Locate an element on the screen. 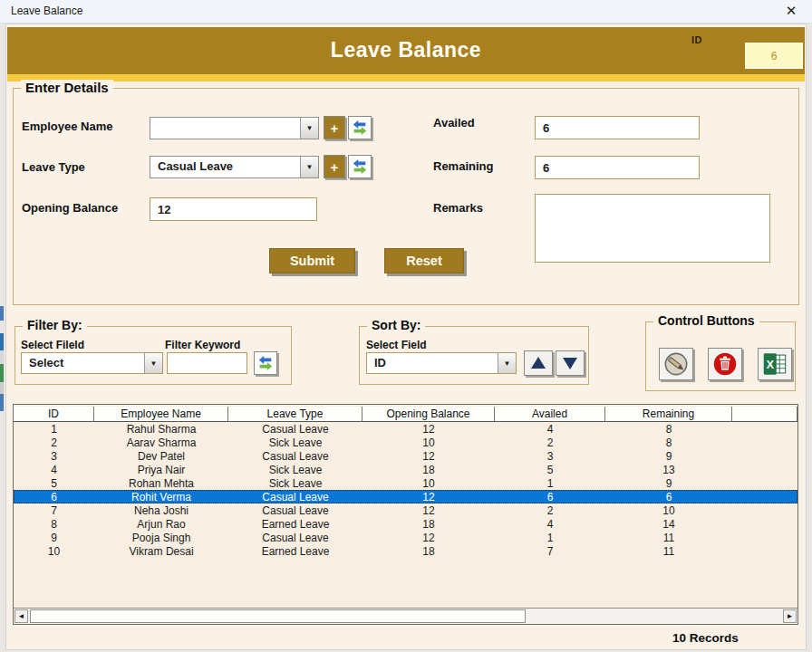  table-cell: Casual Leave is located at coordinates (295, 538).